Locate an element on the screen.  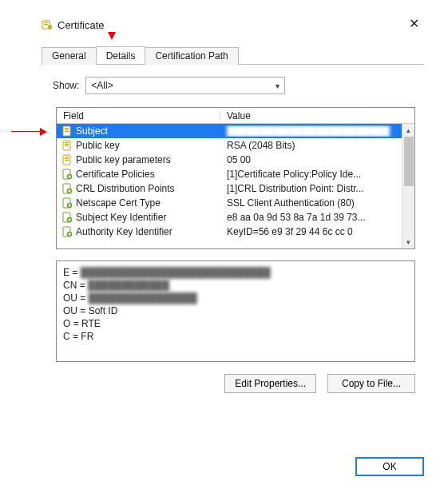
list-header: Field Value is located at coordinates (236, 116).